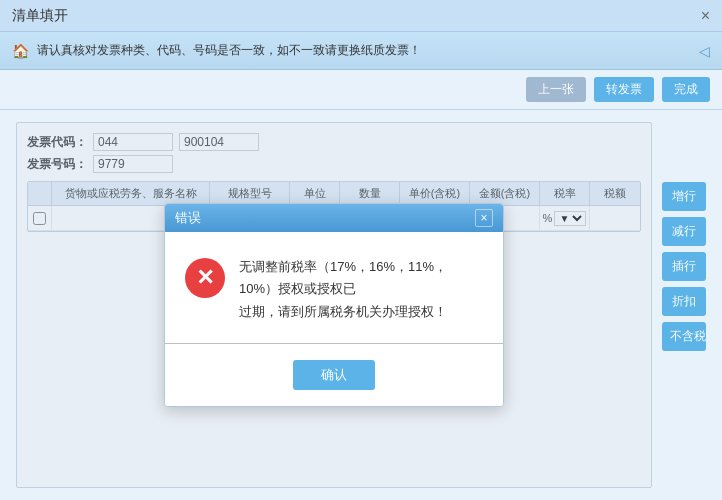 The width and height of the screenshot is (722, 500). I want to click on dialog-message-text: 无调整前税率（17%，16%，11%，10%）授权或授权已 过期，请到所属税务机…, so click(361, 289).